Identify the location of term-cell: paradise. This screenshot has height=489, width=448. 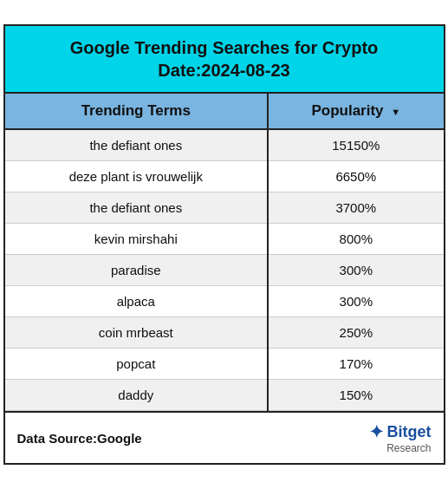
(137, 271).